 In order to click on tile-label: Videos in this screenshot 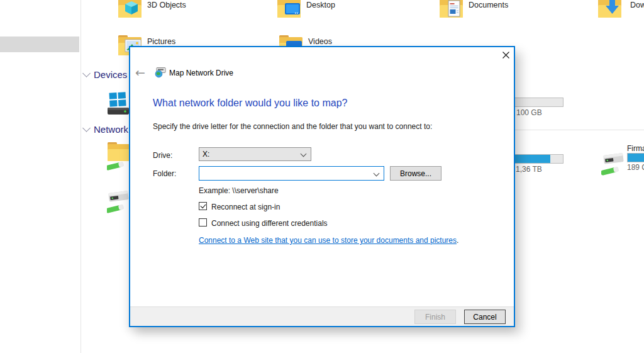, I will do `click(320, 42)`.